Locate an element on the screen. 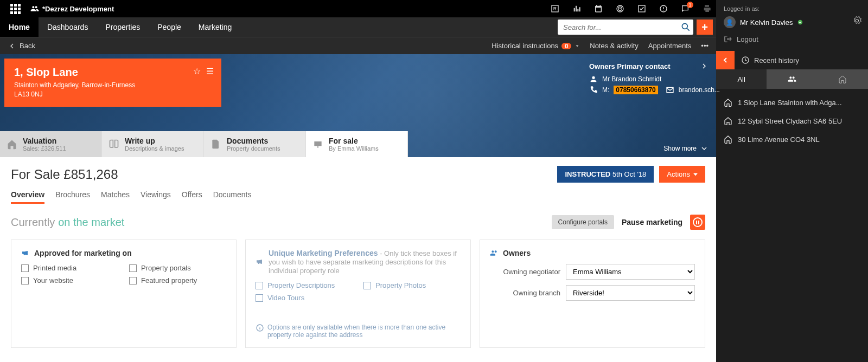  notes-link: Notes & activity is located at coordinates (614, 46).